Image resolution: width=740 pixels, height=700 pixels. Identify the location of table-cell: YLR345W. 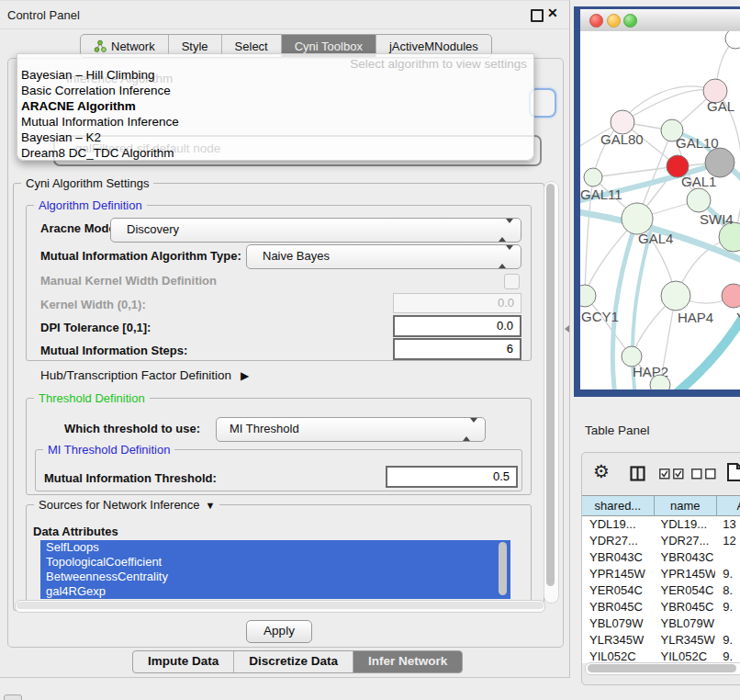
(685, 640).